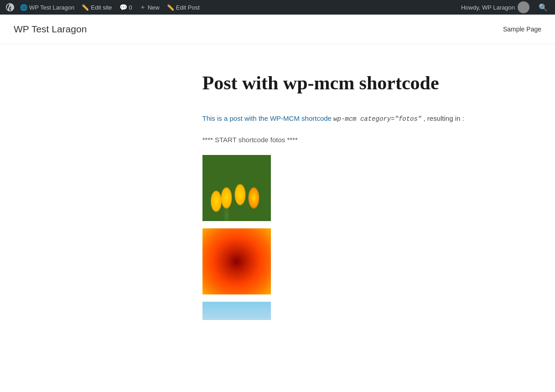 This screenshot has height=392, width=555. I want to click on admin-bar-comments: 💬 0, so click(126, 7).